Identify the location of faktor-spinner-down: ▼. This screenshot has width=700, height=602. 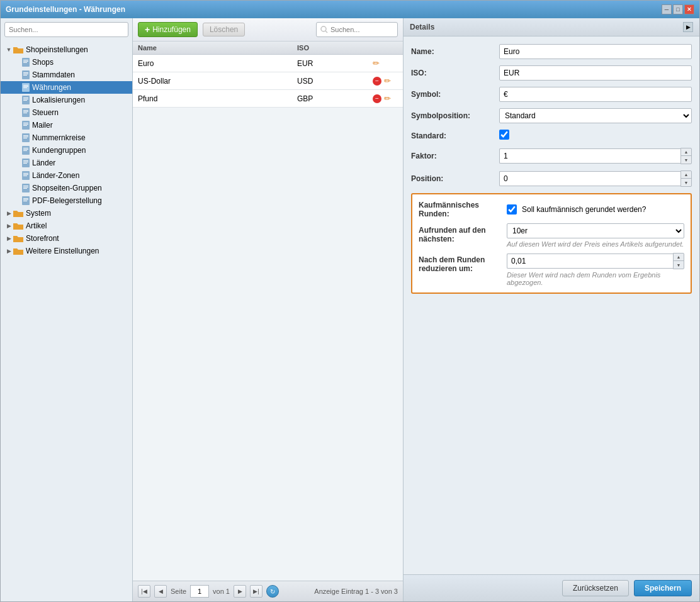
(686, 160).